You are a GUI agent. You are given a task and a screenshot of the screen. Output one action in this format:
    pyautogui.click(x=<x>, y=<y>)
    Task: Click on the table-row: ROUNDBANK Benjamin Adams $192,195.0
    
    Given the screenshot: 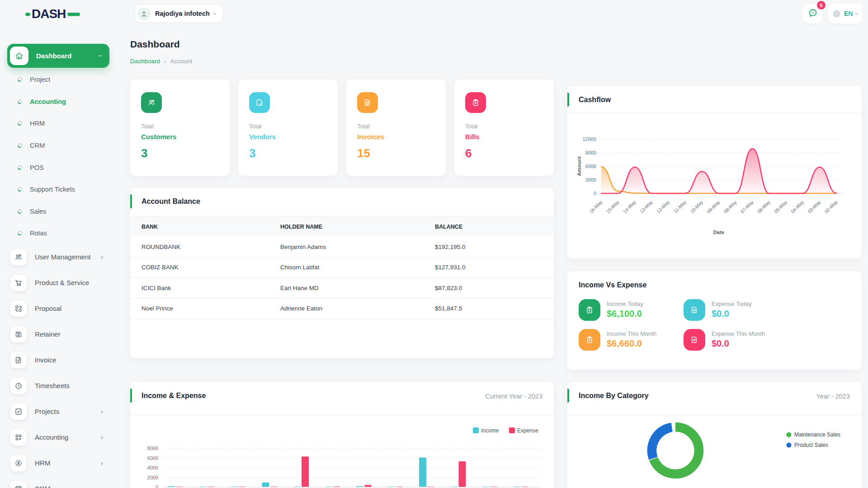 What is the action you would take?
    pyautogui.click(x=342, y=247)
    